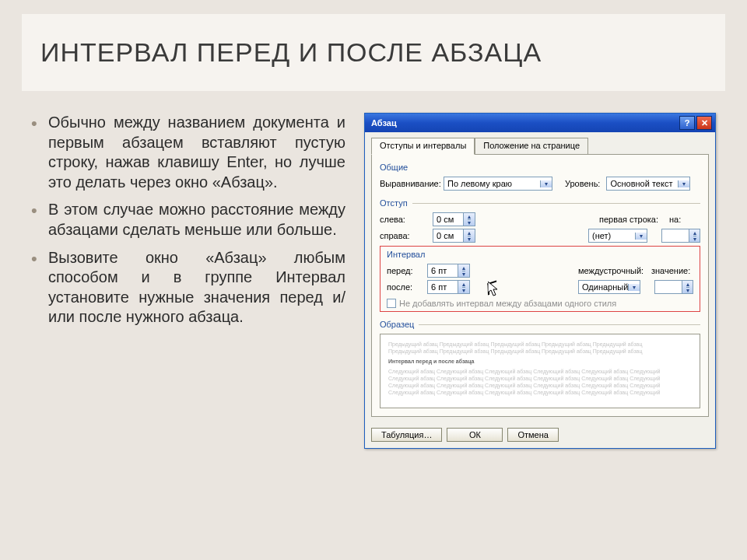 This screenshot has width=747, height=560. Describe the element at coordinates (188, 152) in the screenshot. I see `bullet-item: Обычно между названием документа и первы…` at that location.